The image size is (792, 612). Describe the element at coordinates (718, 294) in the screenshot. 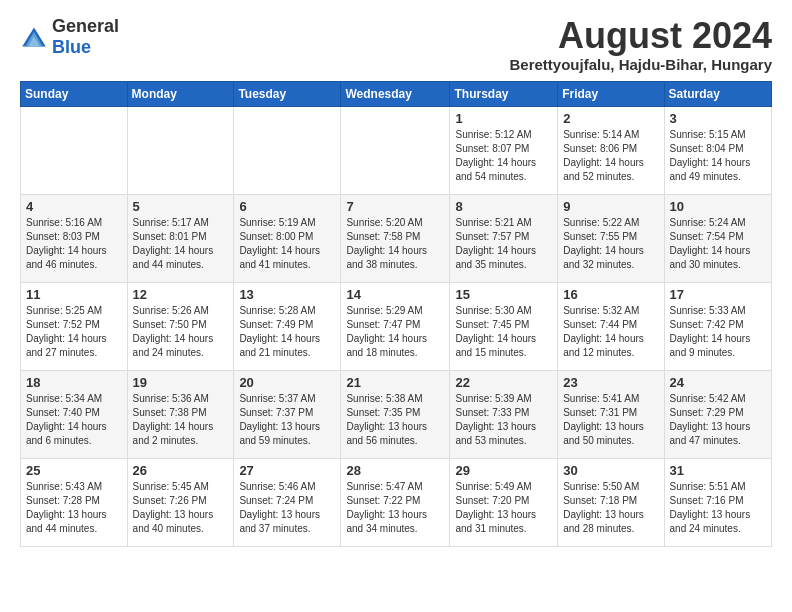

I see `day-number: 17` at that location.